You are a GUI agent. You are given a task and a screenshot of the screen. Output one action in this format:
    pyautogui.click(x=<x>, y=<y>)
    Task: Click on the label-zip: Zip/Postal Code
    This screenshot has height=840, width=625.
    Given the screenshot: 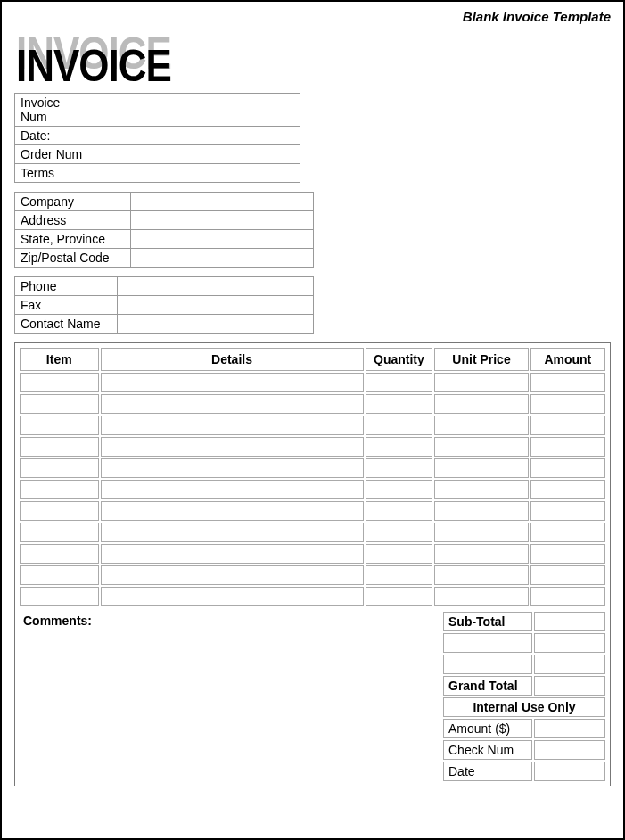 What is the action you would take?
    pyautogui.click(x=73, y=259)
    